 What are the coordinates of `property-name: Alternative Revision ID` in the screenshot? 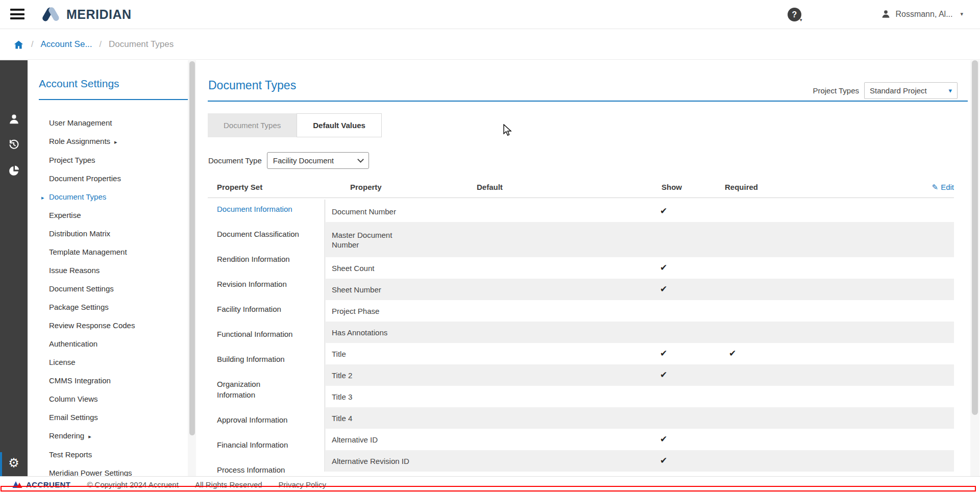 It's located at (371, 461).